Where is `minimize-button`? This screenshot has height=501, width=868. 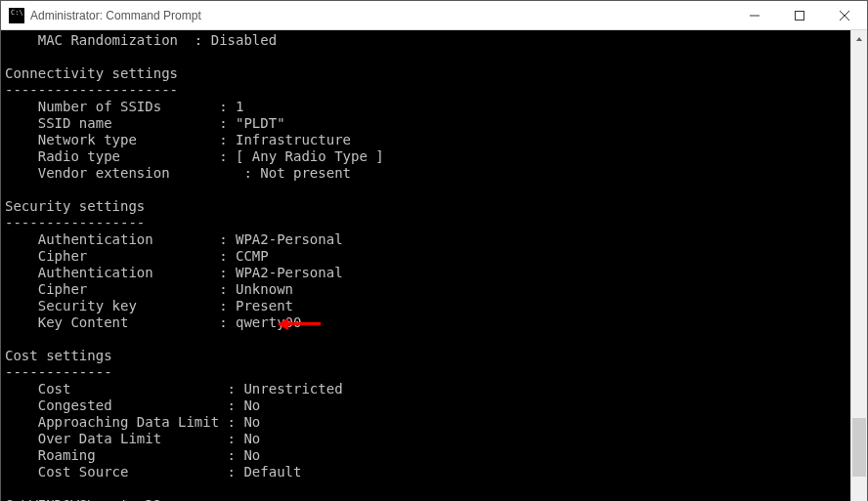
minimize-button is located at coordinates (755, 16).